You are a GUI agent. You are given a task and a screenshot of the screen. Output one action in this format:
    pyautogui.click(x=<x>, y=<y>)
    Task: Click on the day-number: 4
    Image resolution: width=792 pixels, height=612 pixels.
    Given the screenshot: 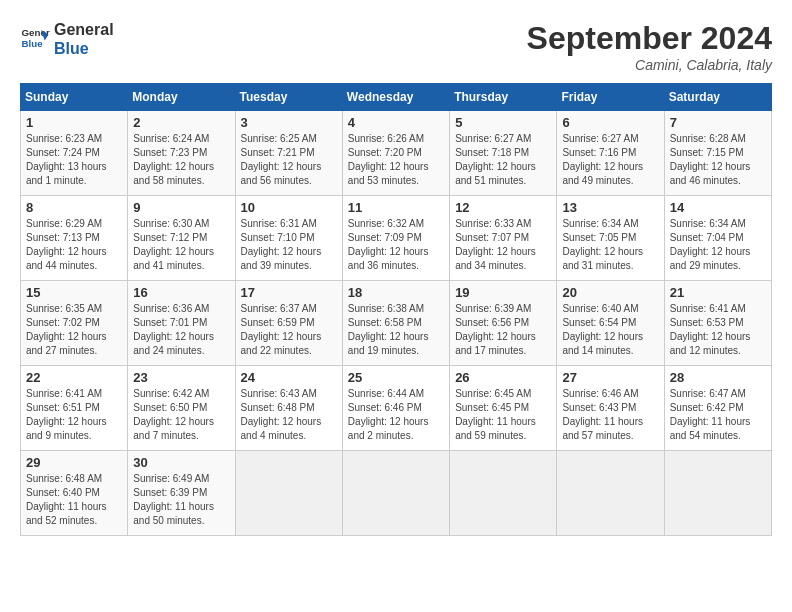 What is the action you would take?
    pyautogui.click(x=396, y=122)
    